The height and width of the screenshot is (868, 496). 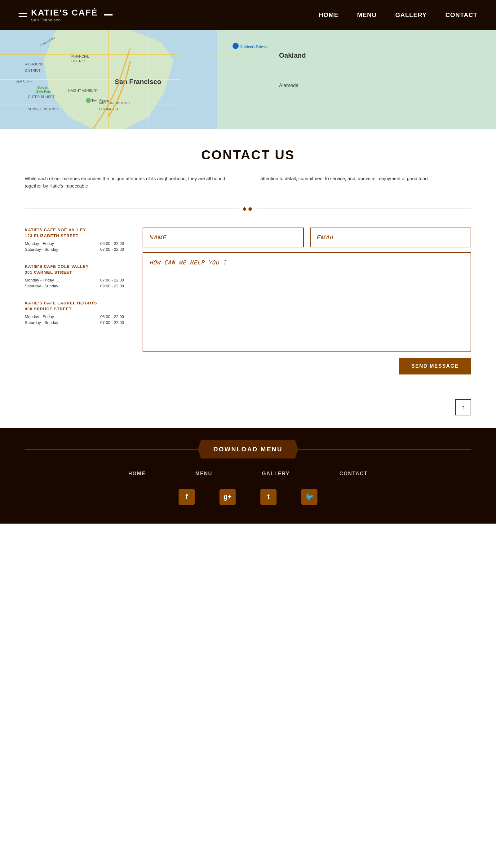 I want to click on svg-text: Gate Park, so click(x=44, y=91).